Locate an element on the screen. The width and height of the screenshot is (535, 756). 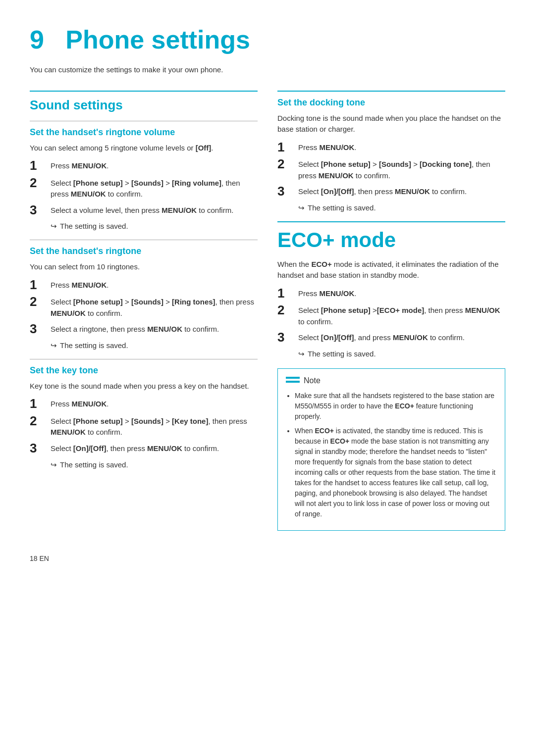
sound-settings-title: Sound settings is located at coordinates (144, 105).